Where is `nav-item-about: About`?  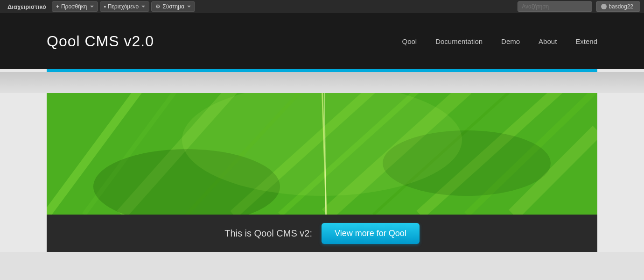 nav-item-about: About is located at coordinates (548, 41).